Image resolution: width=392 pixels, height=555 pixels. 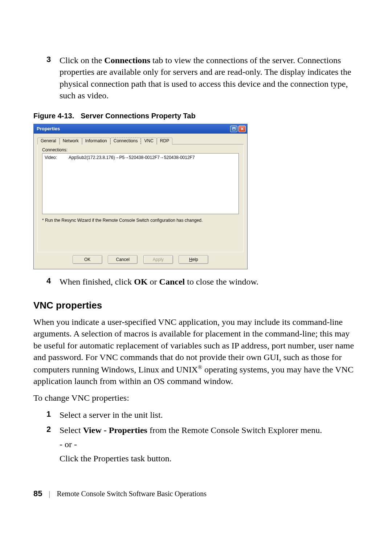 I want to click on vnc-step-1: 1 Select a server in the unit list., so click(x=203, y=415).